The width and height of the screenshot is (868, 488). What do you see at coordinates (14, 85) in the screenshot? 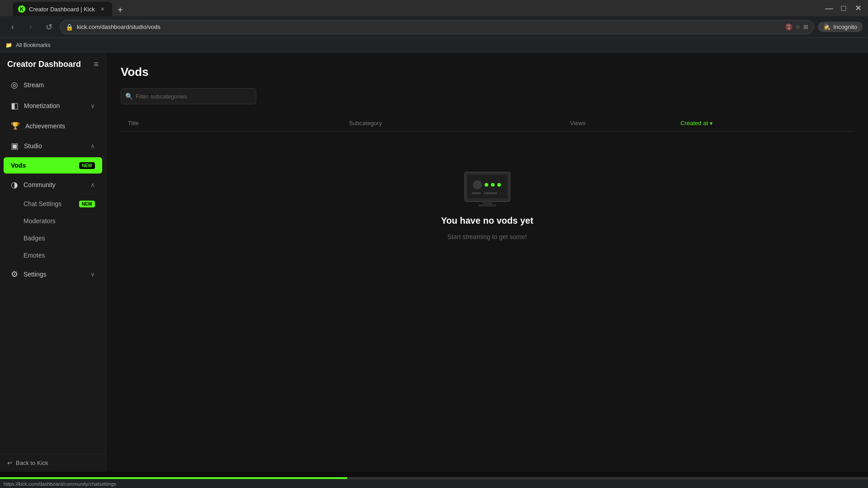
I see `stream-icon: ◎` at bounding box center [14, 85].